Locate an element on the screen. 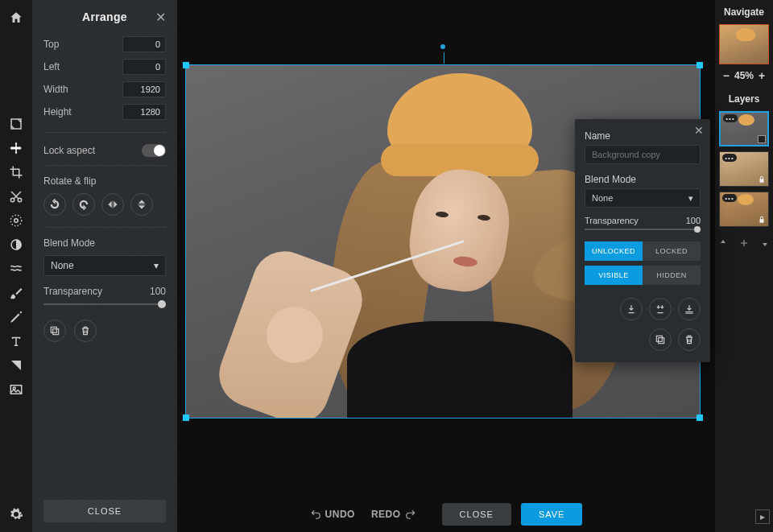  left-label: Left is located at coordinates (52, 67).